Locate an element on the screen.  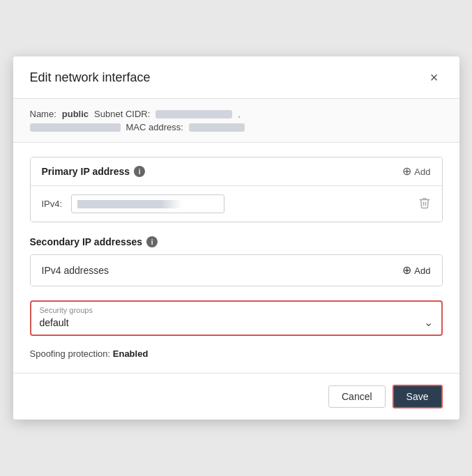
dialog-title: Edit network interface is located at coordinates (91, 78).